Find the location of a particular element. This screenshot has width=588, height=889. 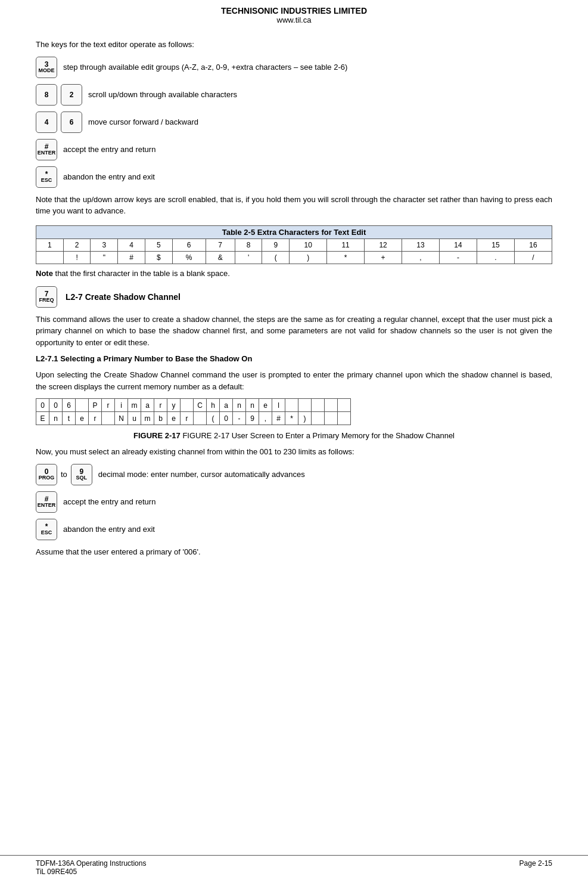

footer-doc-id: TiL 09RE405 is located at coordinates (91, 872).